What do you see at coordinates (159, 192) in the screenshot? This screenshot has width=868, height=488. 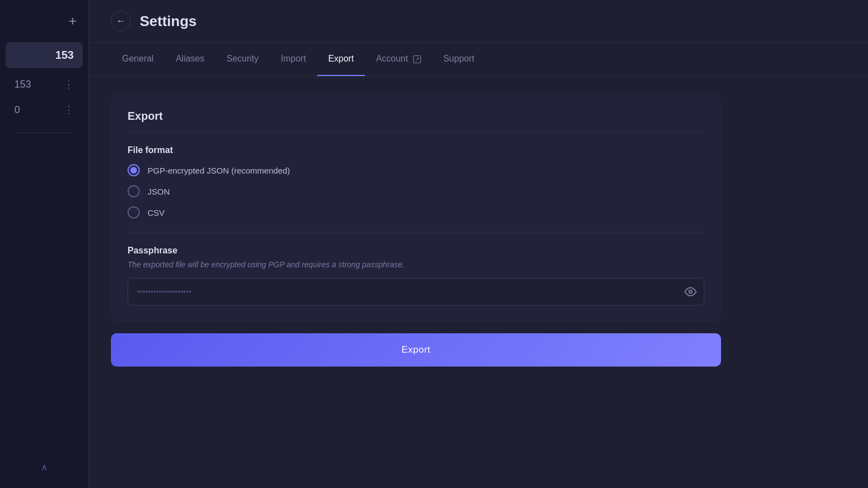 I see `radio-json-label: JSON` at bounding box center [159, 192].